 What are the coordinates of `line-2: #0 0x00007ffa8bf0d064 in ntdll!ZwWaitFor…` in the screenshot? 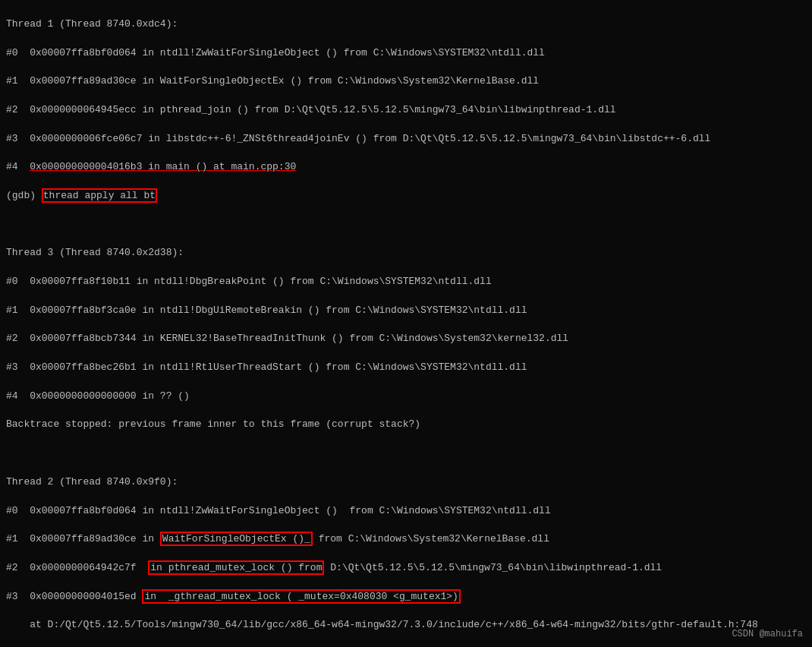 It's located at (275, 53).